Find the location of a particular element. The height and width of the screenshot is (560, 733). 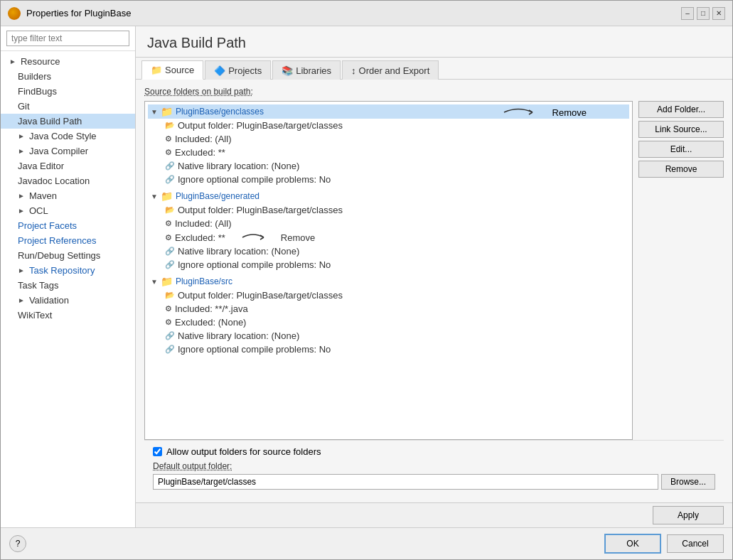

window-title: Properties for PluginBase is located at coordinates (78, 13).